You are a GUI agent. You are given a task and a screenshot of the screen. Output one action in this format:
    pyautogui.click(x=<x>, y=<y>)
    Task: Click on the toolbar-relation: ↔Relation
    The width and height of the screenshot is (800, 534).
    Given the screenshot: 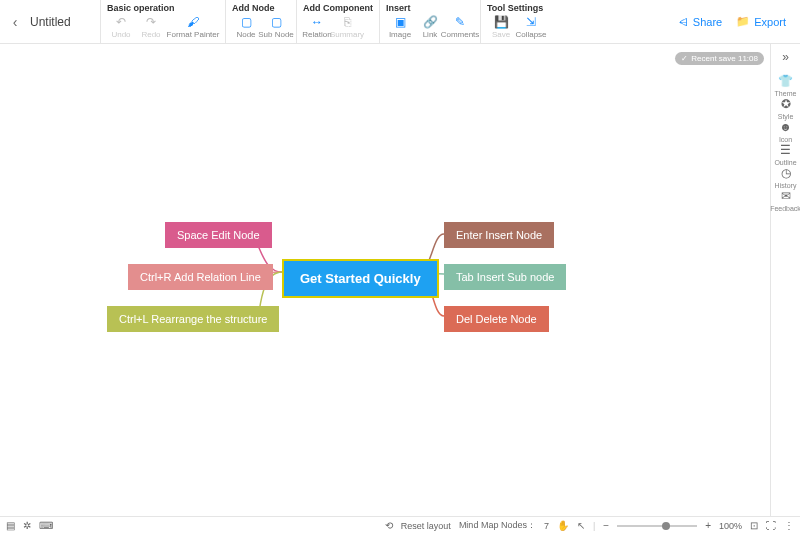 What is the action you would take?
    pyautogui.click(x=317, y=27)
    